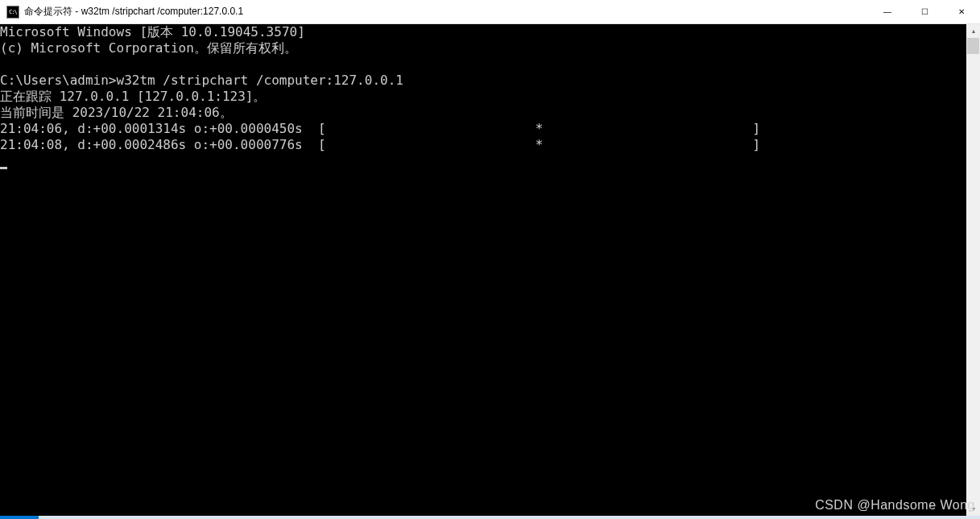 The image size is (980, 519). I want to click on console-line: 当前时间是 2023/10/22 21:04:06。, so click(116, 113).